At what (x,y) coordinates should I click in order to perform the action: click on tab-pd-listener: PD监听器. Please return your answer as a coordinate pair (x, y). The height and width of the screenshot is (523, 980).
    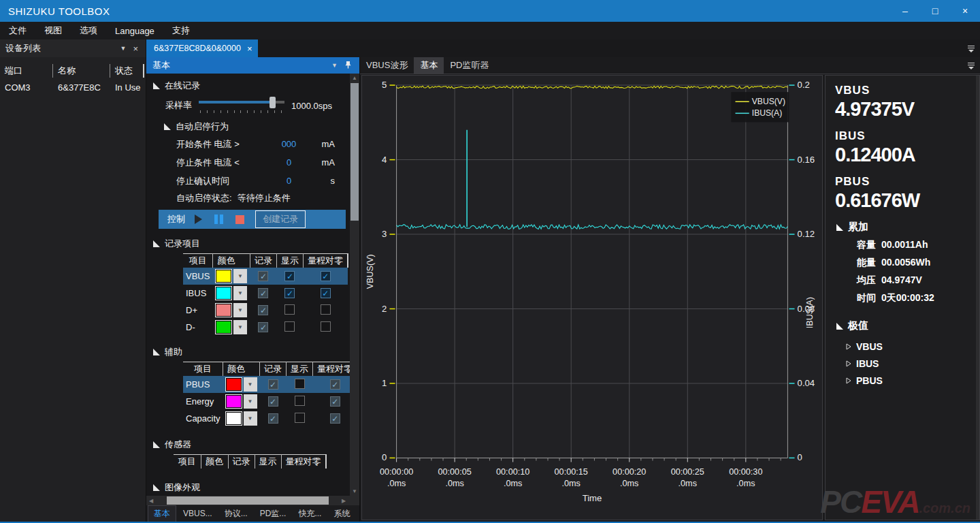
    Looking at the image, I should click on (470, 65).